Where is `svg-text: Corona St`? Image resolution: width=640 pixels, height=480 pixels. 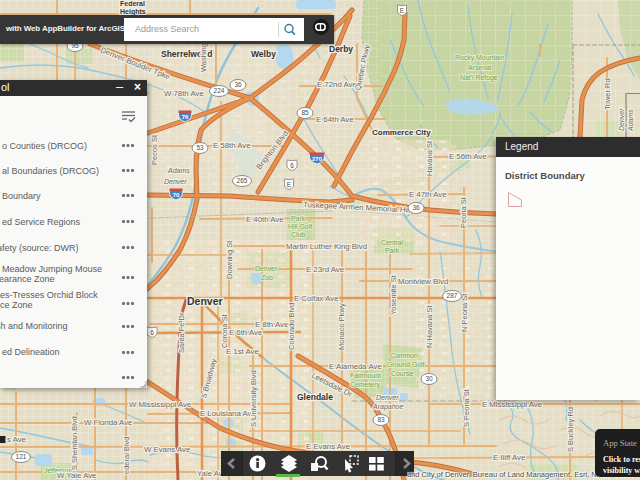
svg-text: Corona St is located at coordinates (224, 330).